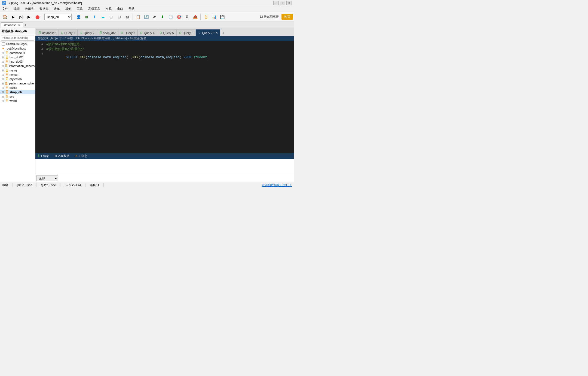  I want to click on buy-button: 购买, so click(287, 17).